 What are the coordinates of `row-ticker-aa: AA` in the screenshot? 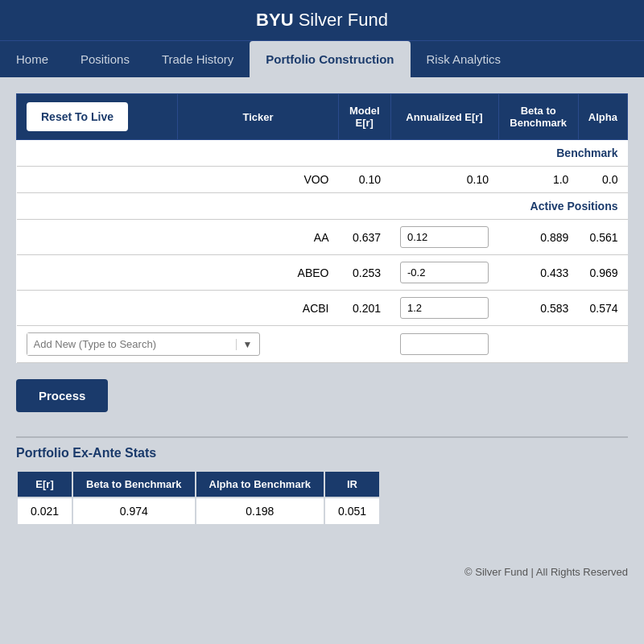 It's located at (258, 237).